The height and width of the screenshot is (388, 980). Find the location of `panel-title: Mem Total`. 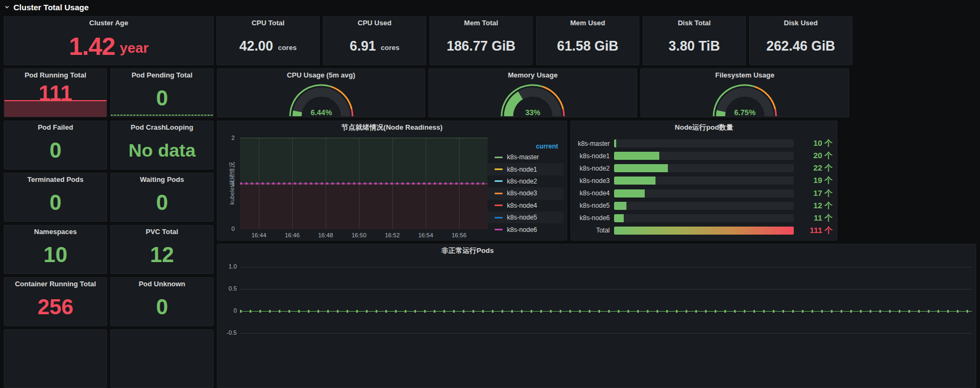

panel-title: Mem Total is located at coordinates (481, 23).